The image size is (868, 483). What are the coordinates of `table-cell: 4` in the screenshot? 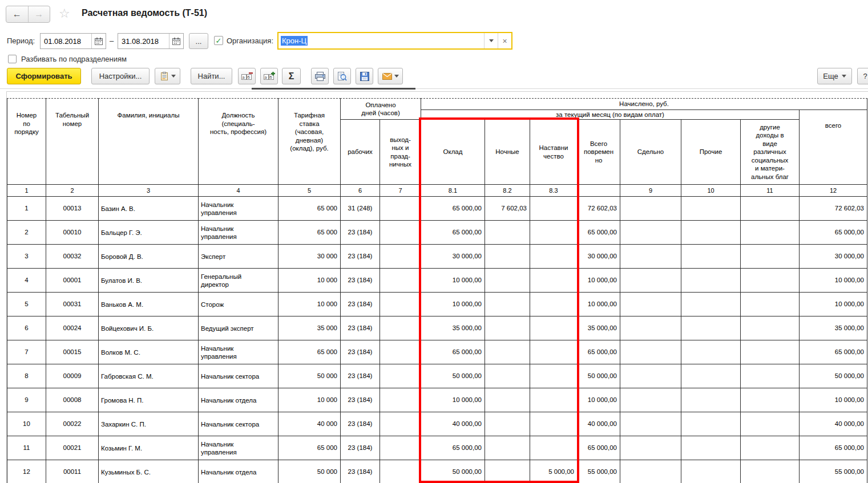 It's located at (26, 281).